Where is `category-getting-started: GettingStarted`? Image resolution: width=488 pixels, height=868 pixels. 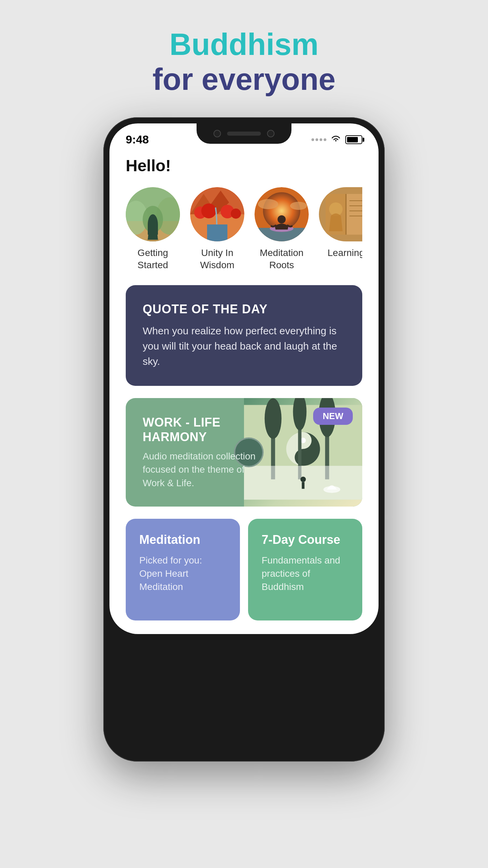
category-getting-started: GettingStarted is located at coordinates (153, 229).